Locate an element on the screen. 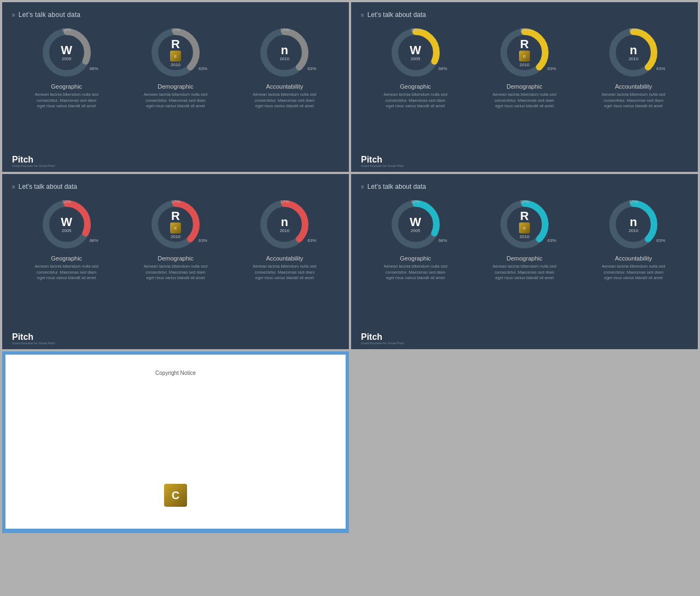 The height and width of the screenshot is (596, 700). chart-desc-1: Aenean lacinia bibendum nulla sed consec… is located at coordinates (67, 101).